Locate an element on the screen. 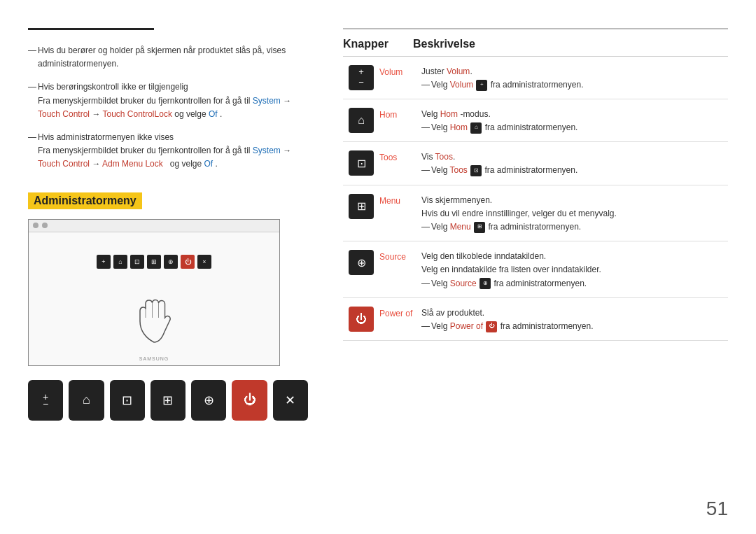 The width and height of the screenshot is (756, 534). top-decorative-line is located at coordinates (91, 29).